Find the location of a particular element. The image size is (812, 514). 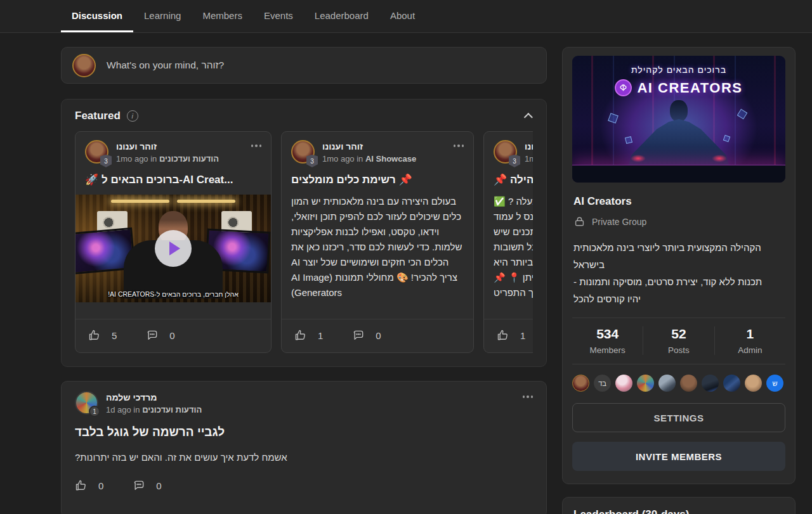

like-button: 0 is located at coordinates (89, 485).